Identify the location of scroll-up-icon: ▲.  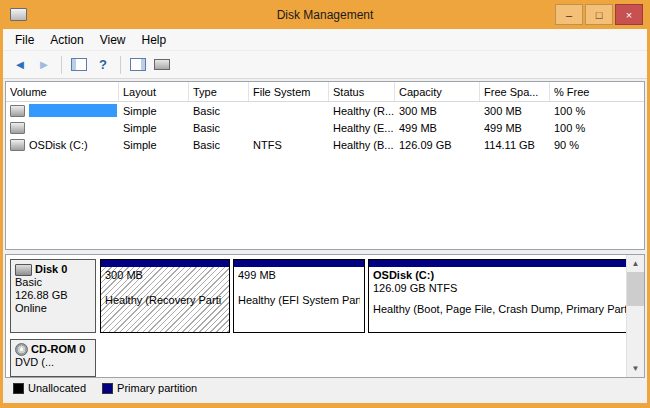
(636, 264).